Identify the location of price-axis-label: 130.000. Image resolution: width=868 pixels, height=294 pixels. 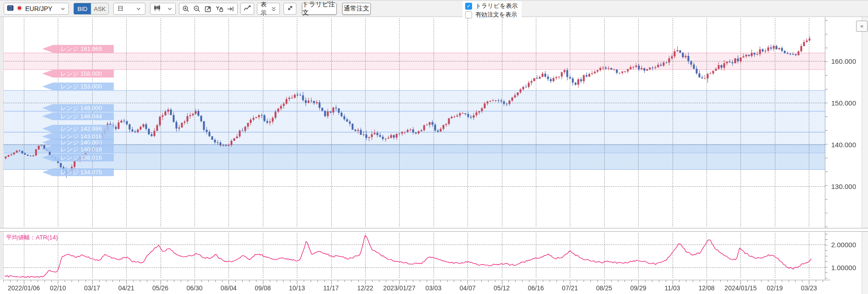
(844, 186).